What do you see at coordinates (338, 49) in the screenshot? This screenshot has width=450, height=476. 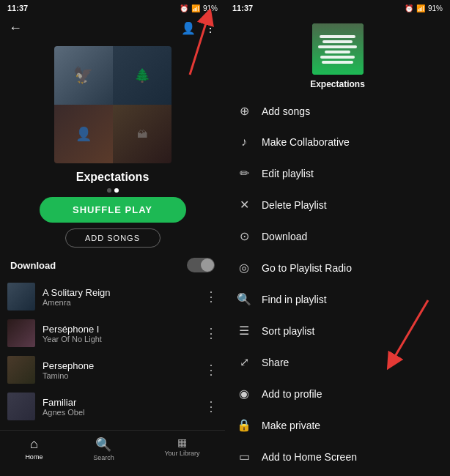 I see `spotify-waveform` at bounding box center [338, 49].